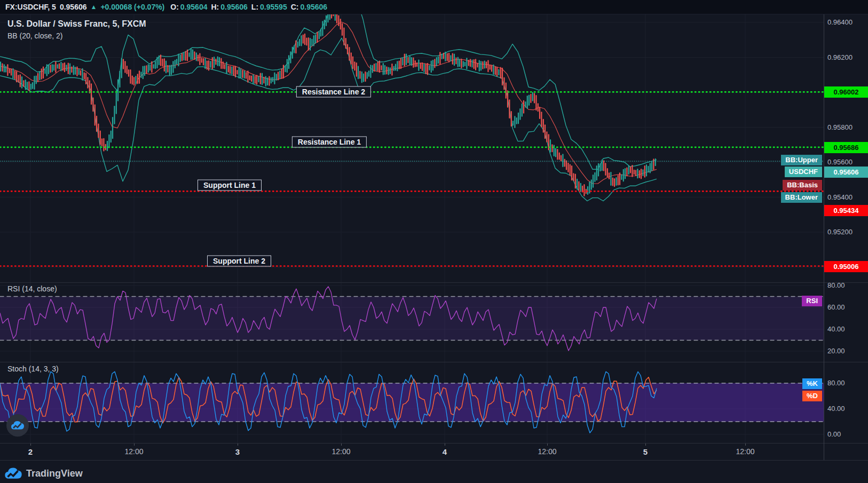 The height and width of the screenshot is (483, 868). I want to click on rsi-panel-separator, so click(434, 283).